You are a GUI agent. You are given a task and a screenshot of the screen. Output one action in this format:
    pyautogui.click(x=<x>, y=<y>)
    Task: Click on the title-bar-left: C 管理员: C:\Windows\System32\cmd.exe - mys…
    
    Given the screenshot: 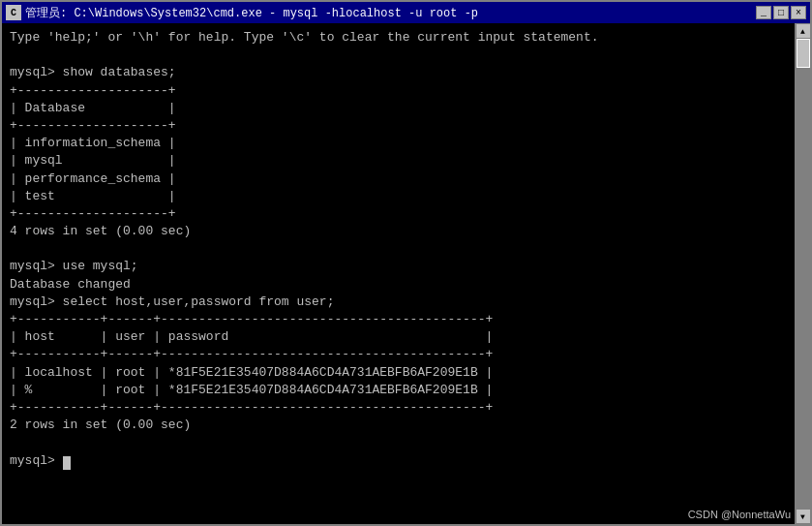 What is the action you would take?
    pyautogui.click(x=242, y=14)
    